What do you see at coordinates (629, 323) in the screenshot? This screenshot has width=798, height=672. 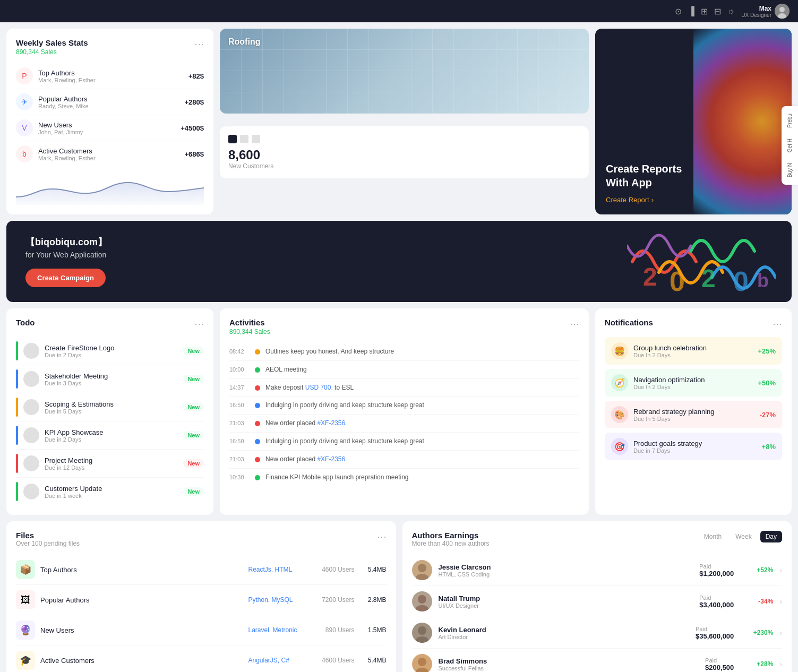 I see `notifications-title: Notifications` at bounding box center [629, 323].